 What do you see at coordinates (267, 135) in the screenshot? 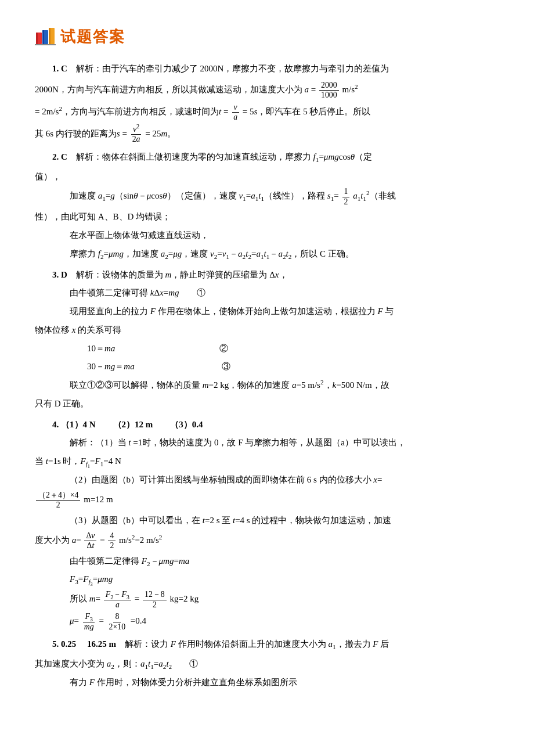
I see `answer-1-line4: 其 6s 内行驶的距离为s = v2 2a = 25m。` at bounding box center [267, 135].